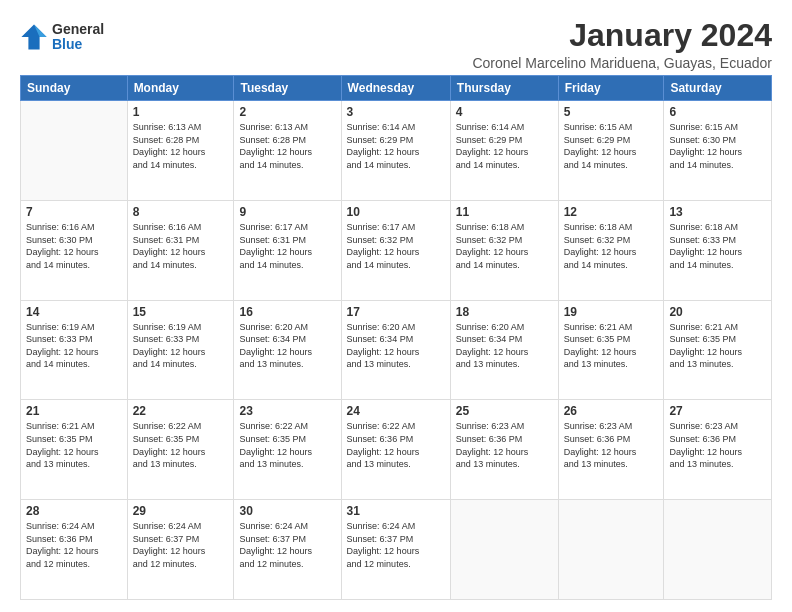 The image size is (792, 612). Describe the element at coordinates (504, 411) in the screenshot. I see `day-number: 25` at that location.